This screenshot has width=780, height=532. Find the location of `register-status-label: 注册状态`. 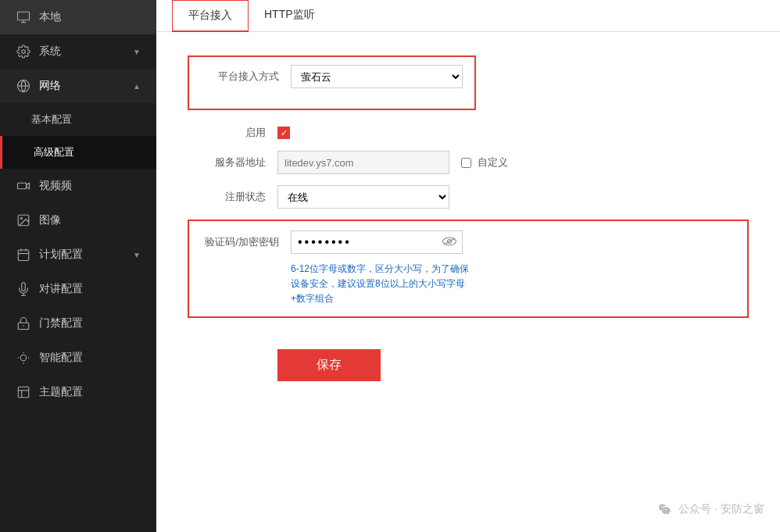

register-status-label: 注册状态 is located at coordinates (227, 197).